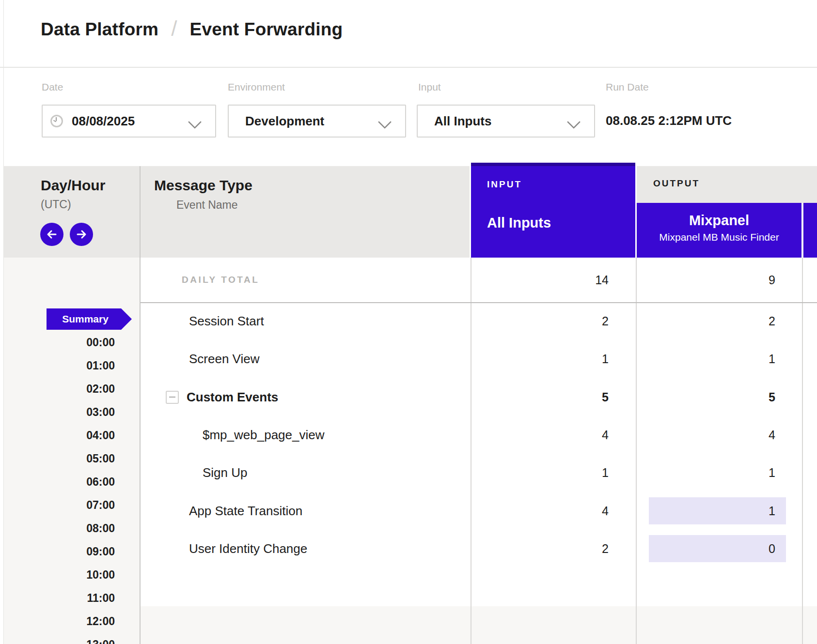 The height and width of the screenshot is (644, 817). Describe the element at coordinates (519, 223) in the screenshot. I see `input-column-name: All Inputs` at that location.